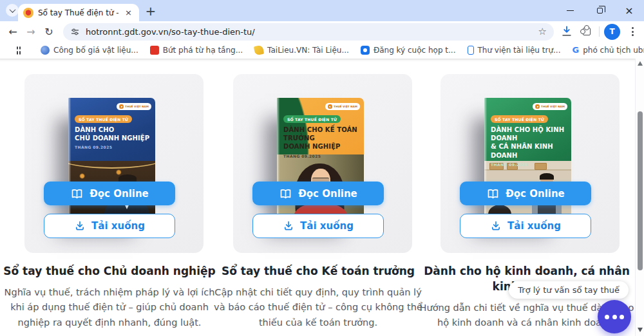 The image size is (644, 336). I want to click on bookmark-label: Công bố giá vật liệu..., so click(96, 50).